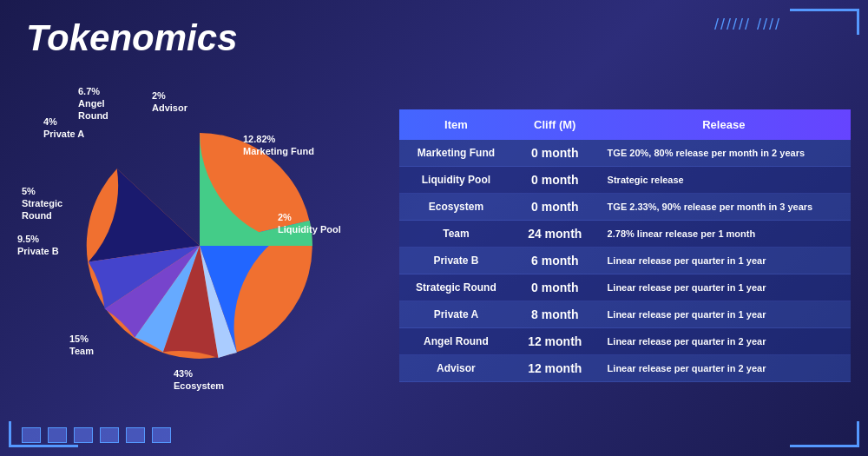  What do you see at coordinates (625, 314) in the screenshot?
I see `table-row: Private A 8 month Linear release per qua…` at bounding box center [625, 314].